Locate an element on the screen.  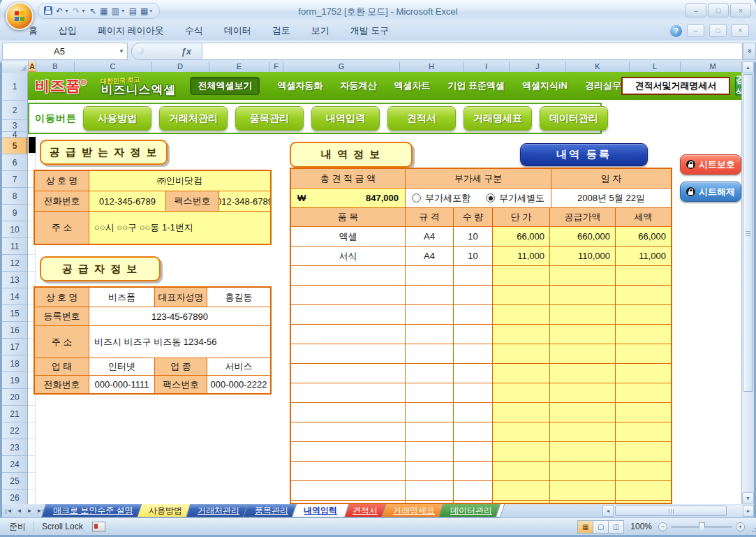
maximize-button: □ is located at coordinates (718, 10).